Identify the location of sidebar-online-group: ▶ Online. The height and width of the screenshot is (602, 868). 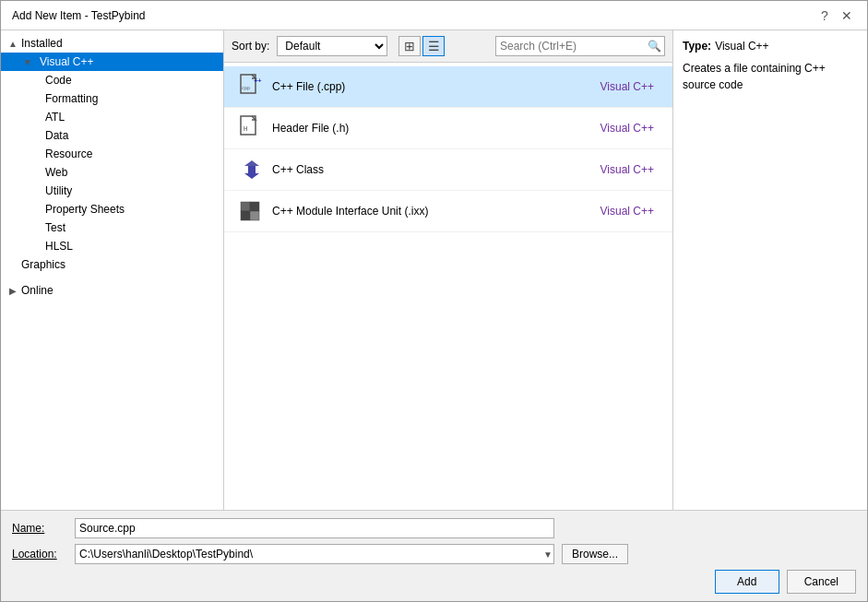
(113, 290).